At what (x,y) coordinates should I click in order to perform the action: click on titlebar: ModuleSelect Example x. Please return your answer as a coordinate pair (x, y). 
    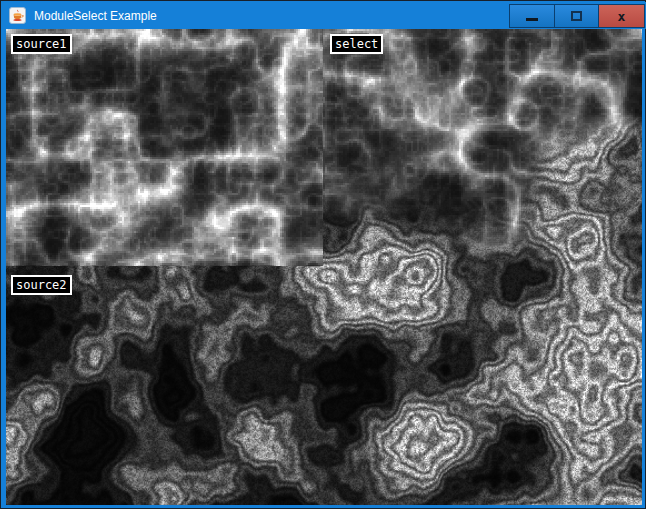
    Looking at the image, I should click on (324, 16).